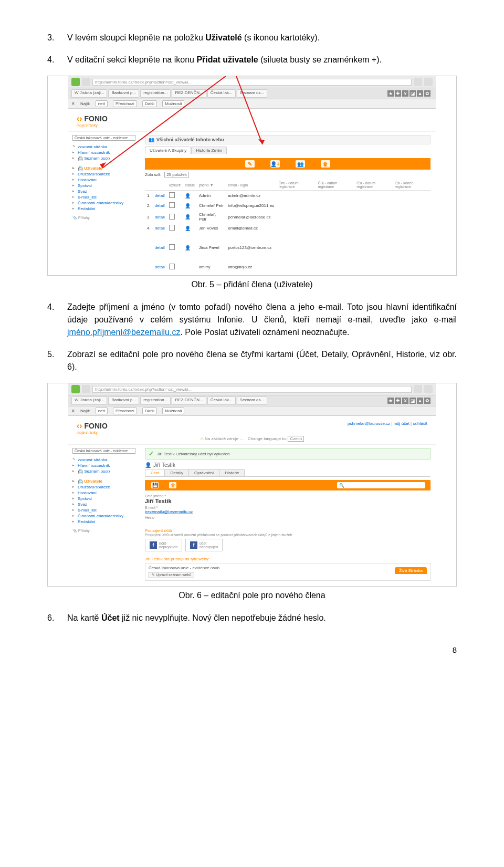  I want to click on col-reg4: Čsi - konec registrace, so click(412, 185).